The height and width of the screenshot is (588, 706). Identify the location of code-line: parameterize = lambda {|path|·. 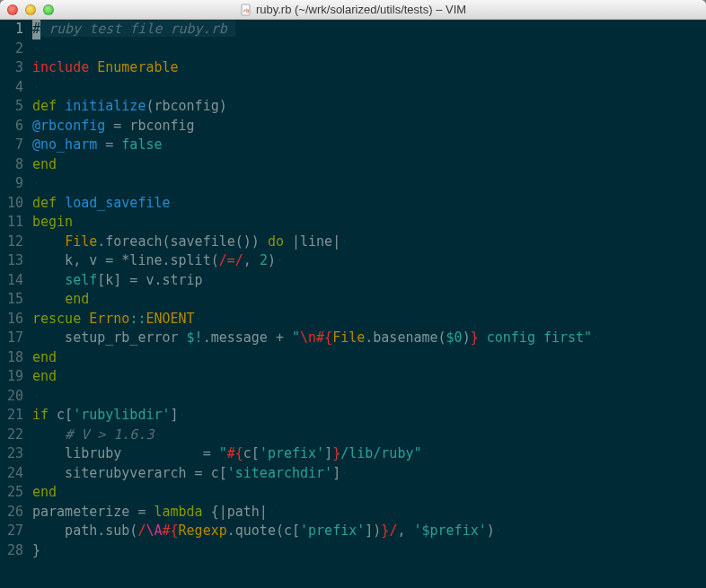
(369, 513).